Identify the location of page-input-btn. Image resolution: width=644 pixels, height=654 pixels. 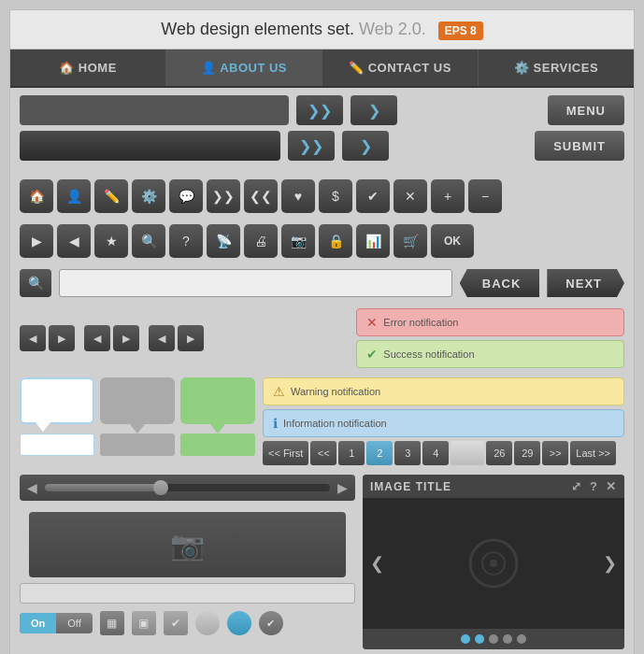
(467, 453).